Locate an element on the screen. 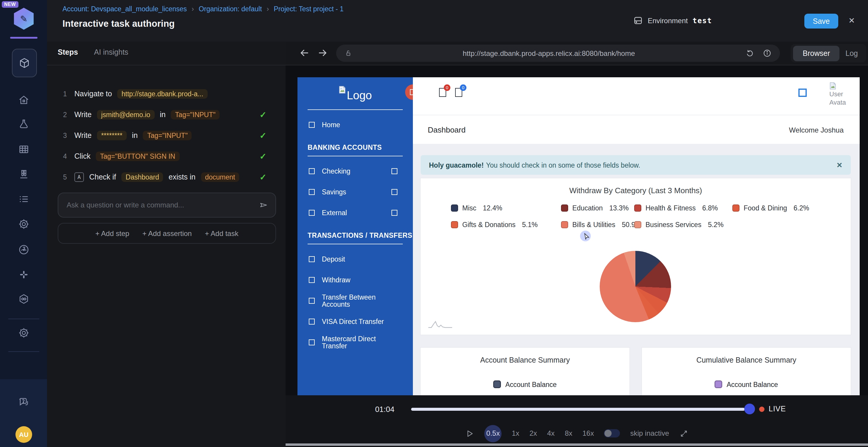  steps-list: 1Navigate tohttp://stage.dbank.prod-a...… is located at coordinates (166, 126).